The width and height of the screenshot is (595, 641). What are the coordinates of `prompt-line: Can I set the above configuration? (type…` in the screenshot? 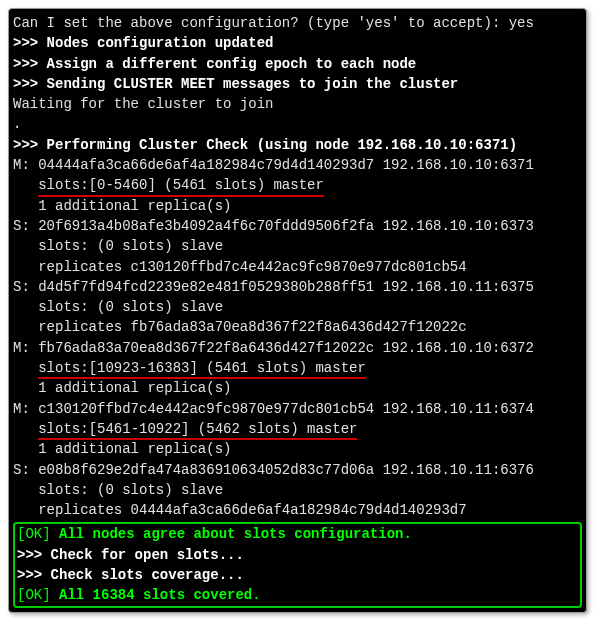 It's located at (298, 23).